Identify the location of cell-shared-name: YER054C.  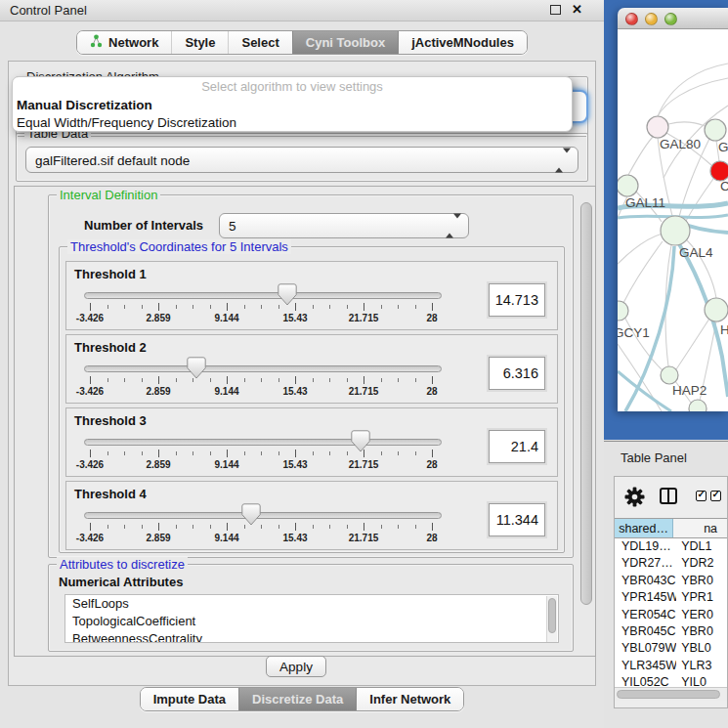
(645, 616).